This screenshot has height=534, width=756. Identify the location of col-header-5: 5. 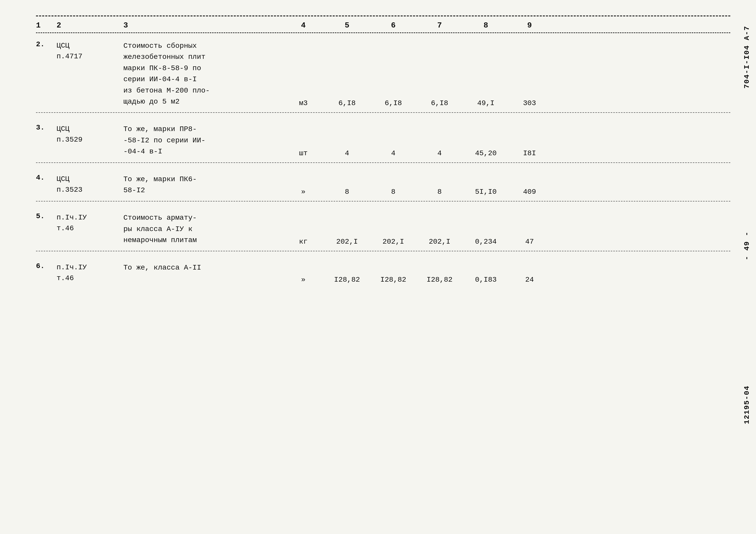
(347, 26).